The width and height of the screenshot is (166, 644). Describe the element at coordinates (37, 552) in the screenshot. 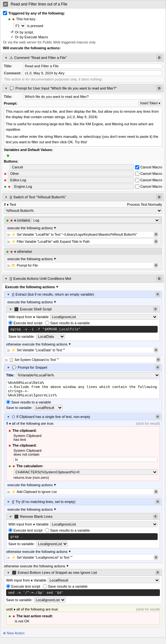

I see `otherwise-execute2-label: otherwise execute the following actions` at that location.